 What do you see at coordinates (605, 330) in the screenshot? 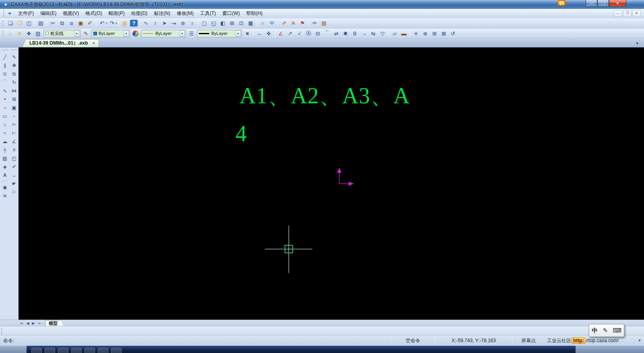
I see `ime-pen-icon: ✎` at bounding box center [605, 330].